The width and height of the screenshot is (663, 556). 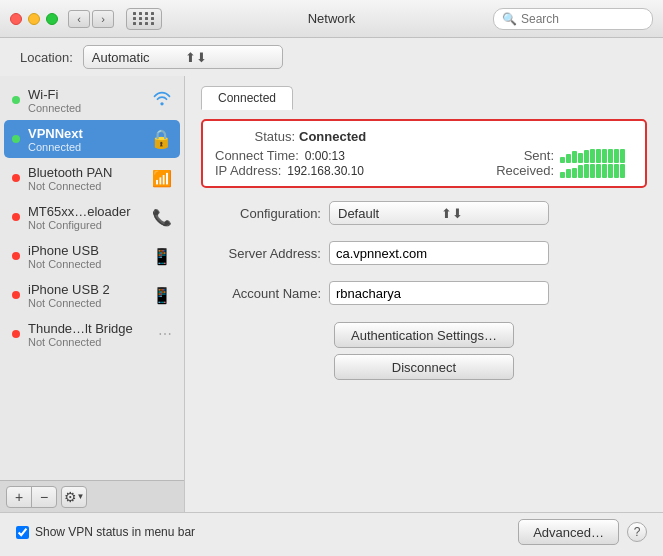 What do you see at coordinates (326, 171) in the screenshot?
I see `ip-value: 192.168.30.10` at bounding box center [326, 171].